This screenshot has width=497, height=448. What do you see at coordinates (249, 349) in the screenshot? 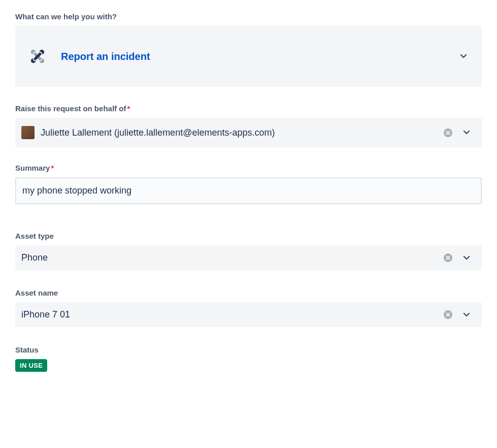
I see `status-label: Status` at bounding box center [249, 349].